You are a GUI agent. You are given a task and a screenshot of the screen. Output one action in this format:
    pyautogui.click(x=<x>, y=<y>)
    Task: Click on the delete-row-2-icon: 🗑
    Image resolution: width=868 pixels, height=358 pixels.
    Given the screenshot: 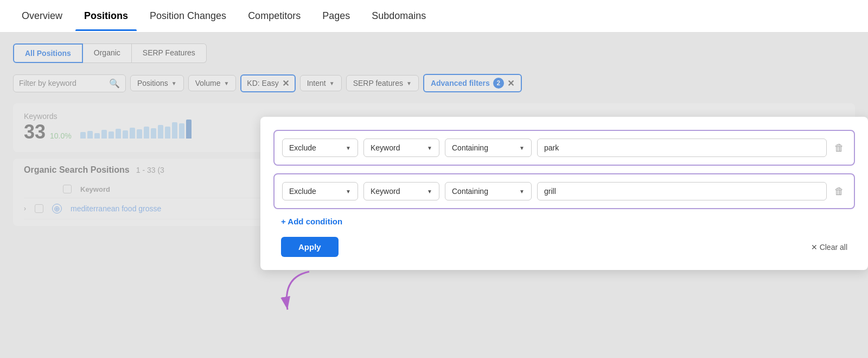 What is the action you would take?
    pyautogui.click(x=839, y=191)
    